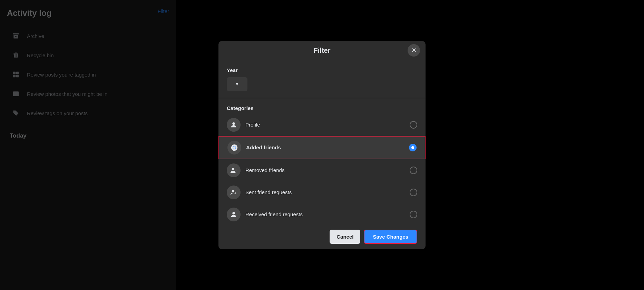  What do you see at coordinates (237, 84) in the screenshot?
I see `year-dropdown: ▼` at bounding box center [237, 84].